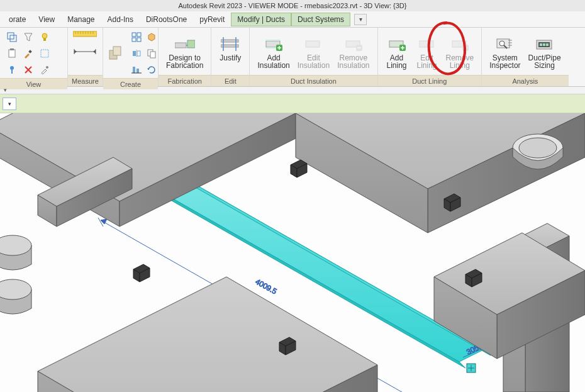 Image resolution: width=585 pixels, height=392 pixels. What do you see at coordinates (313, 57) in the screenshot?
I see `group-insulation: AddInsulation EditInsulation RemoveInsul…` at bounding box center [313, 57].